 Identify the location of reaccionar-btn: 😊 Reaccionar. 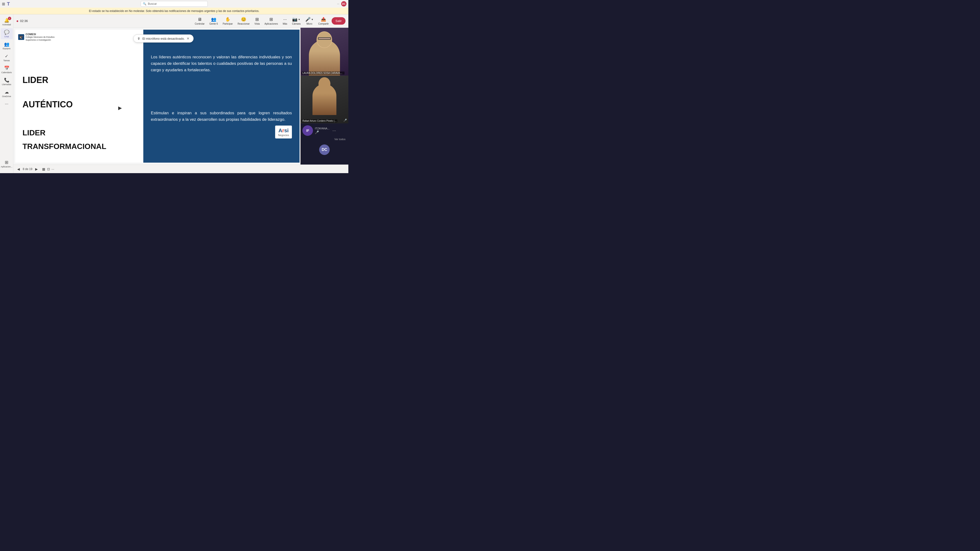
(243, 21).